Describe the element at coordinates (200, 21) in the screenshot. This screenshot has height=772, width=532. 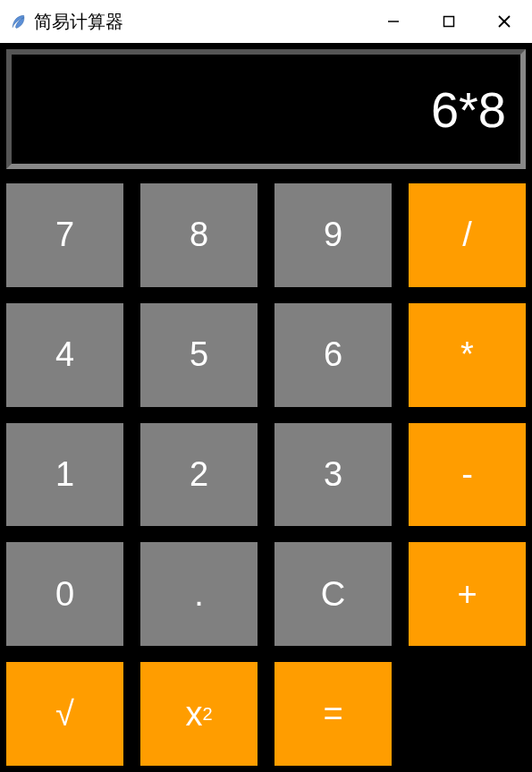
I see `window-title: 简易计算器` at that location.